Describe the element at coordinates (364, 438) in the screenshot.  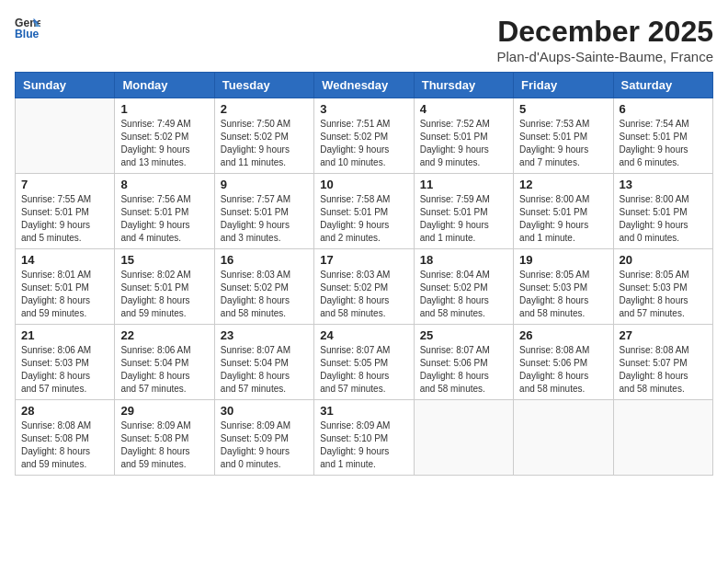
I see `week-row-5: 28Sunrise: 8:08 AM Sunset: 5:08 PM Dayli…` at that location.